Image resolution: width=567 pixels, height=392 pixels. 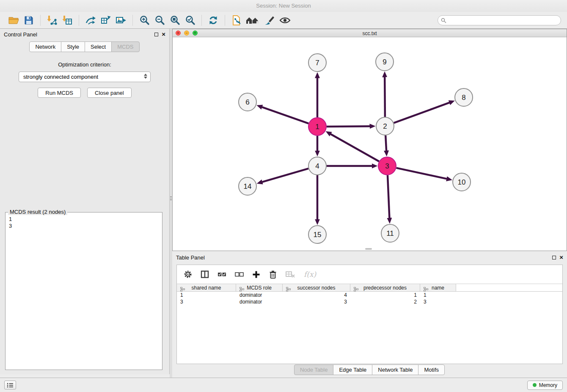 What do you see at coordinates (353, 370) in the screenshot?
I see `tab-edge-table: Edge Table` at bounding box center [353, 370].